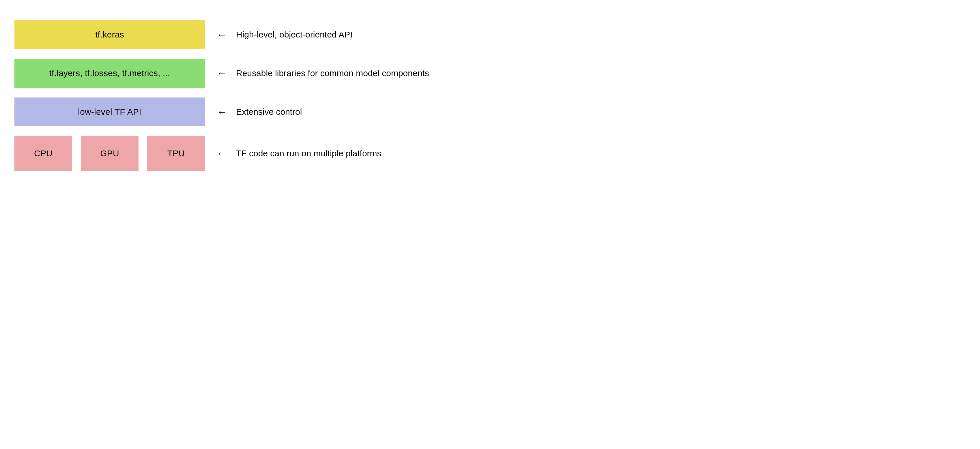  Describe the element at coordinates (110, 112) in the screenshot. I see `block-label: low-level TF API` at that location.